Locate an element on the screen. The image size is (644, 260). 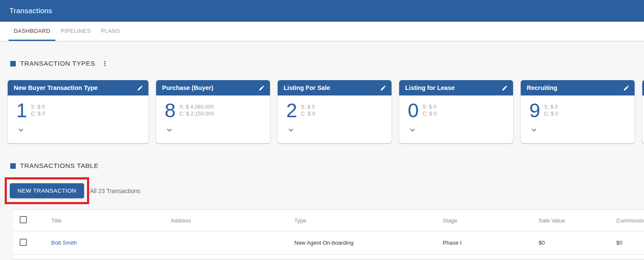
tab-plans-label: PLANS is located at coordinates (111, 31).